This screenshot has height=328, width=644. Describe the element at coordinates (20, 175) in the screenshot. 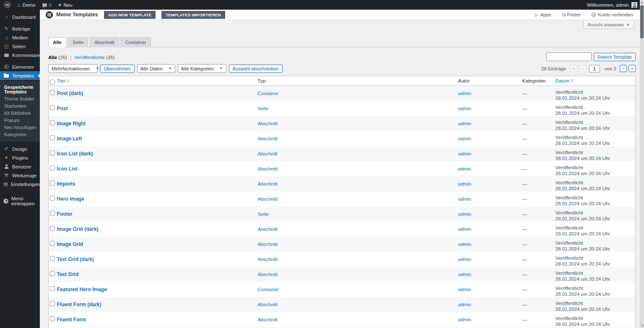

I see `sidebar-item-werkzeuge: ⚒ Werkzeuge` at that location.